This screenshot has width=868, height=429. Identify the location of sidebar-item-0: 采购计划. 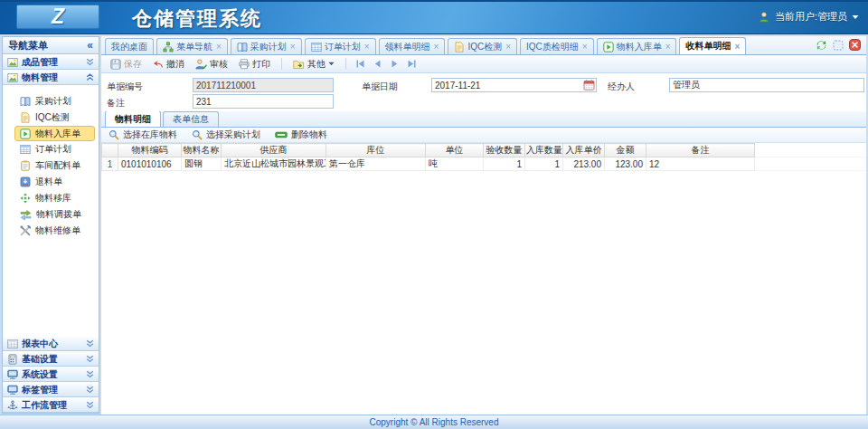
(51, 101).